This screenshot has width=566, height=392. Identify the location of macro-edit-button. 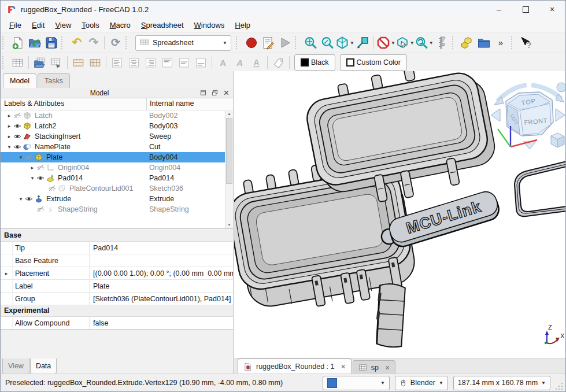
(268, 43).